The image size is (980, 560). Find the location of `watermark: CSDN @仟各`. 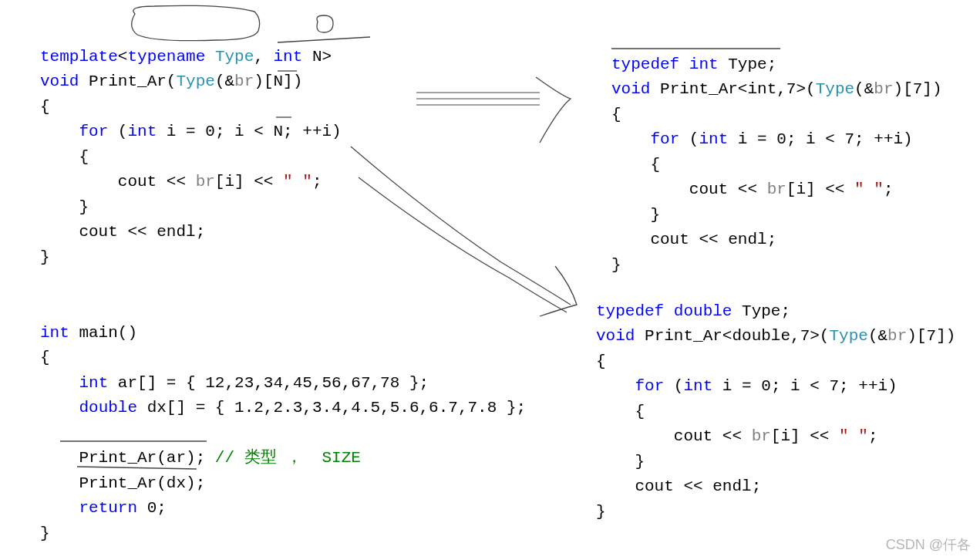

watermark: CSDN @仟各 is located at coordinates (928, 545).